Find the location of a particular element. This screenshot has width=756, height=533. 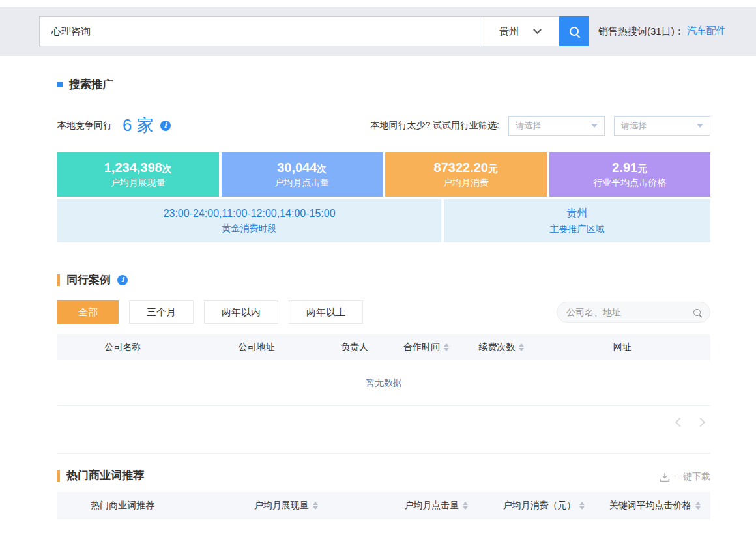

stat-value: 2.91 is located at coordinates (624, 167).